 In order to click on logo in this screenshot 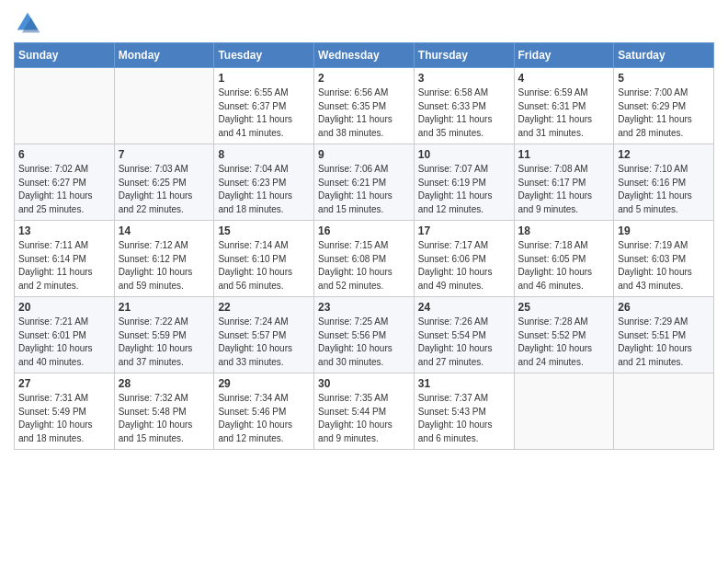, I will do `click(29, 23)`.